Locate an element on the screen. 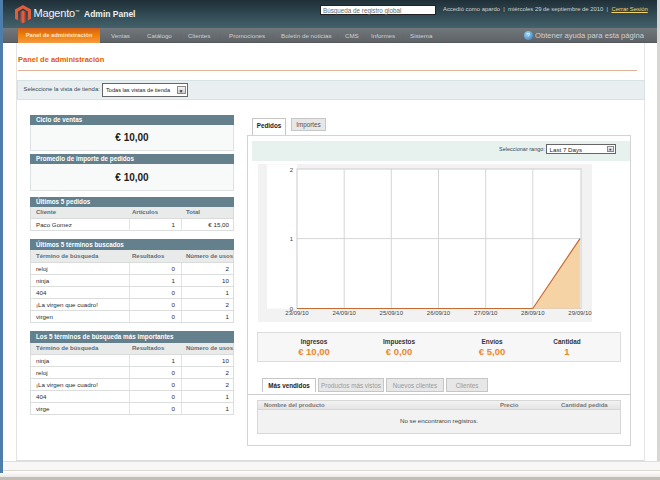  svg-text: 27/09/10 is located at coordinates (486, 313).